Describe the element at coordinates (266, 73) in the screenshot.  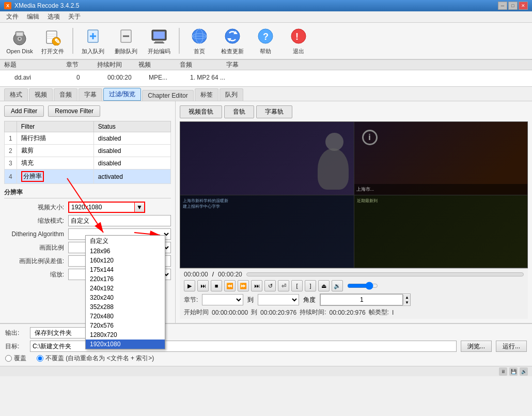
I see `file-list-area: 标题 章节 持续时间 视频 音频 字幕 dd.avi 0 00:00:20 MP…` at that location.